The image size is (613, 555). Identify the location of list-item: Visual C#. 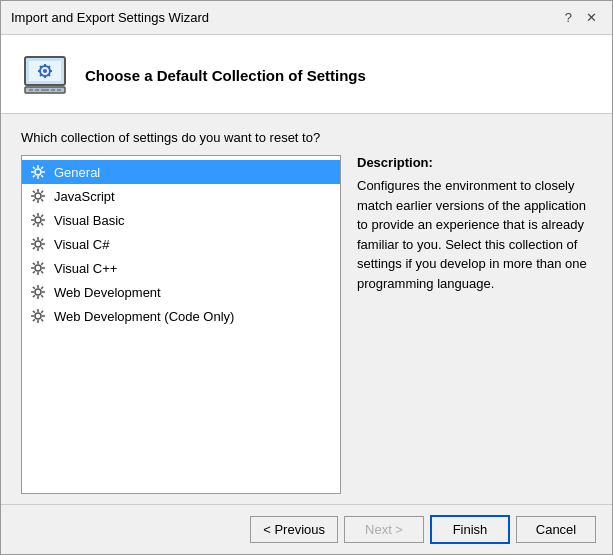
(181, 244).